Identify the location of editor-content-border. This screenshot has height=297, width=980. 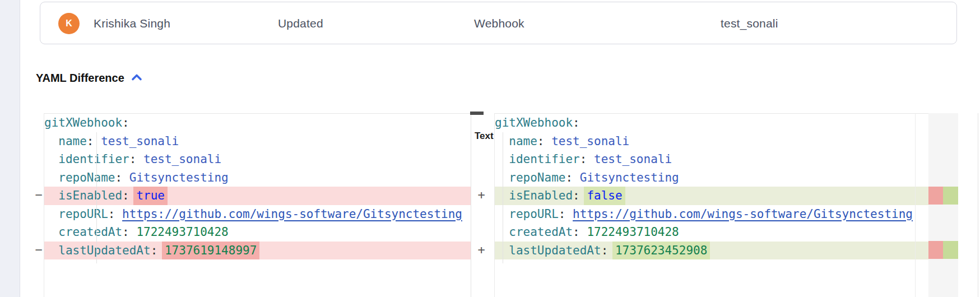
(916, 205).